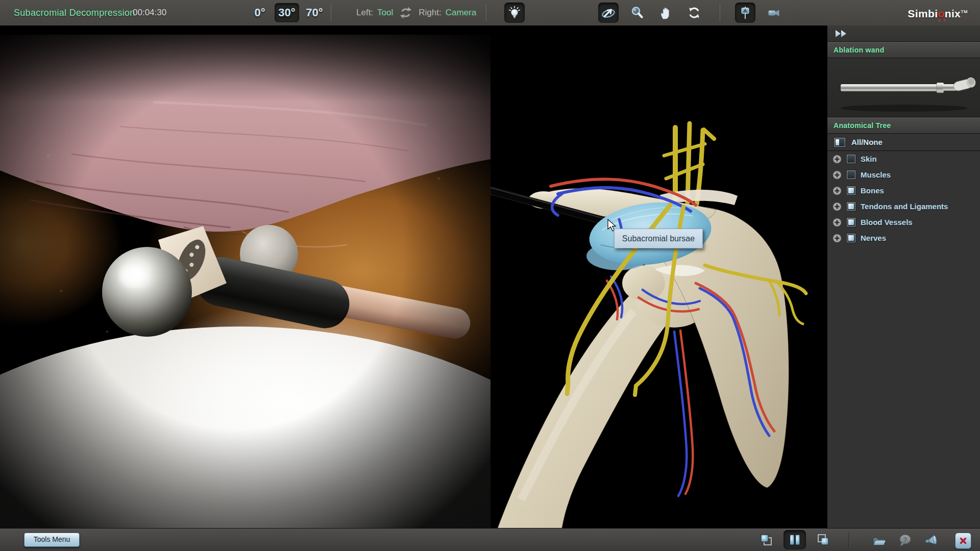 The height and width of the screenshot is (551, 980). Describe the element at coordinates (904, 206) in the screenshot. I see `tree-item-label: Tendons and Ligaments` at that location.